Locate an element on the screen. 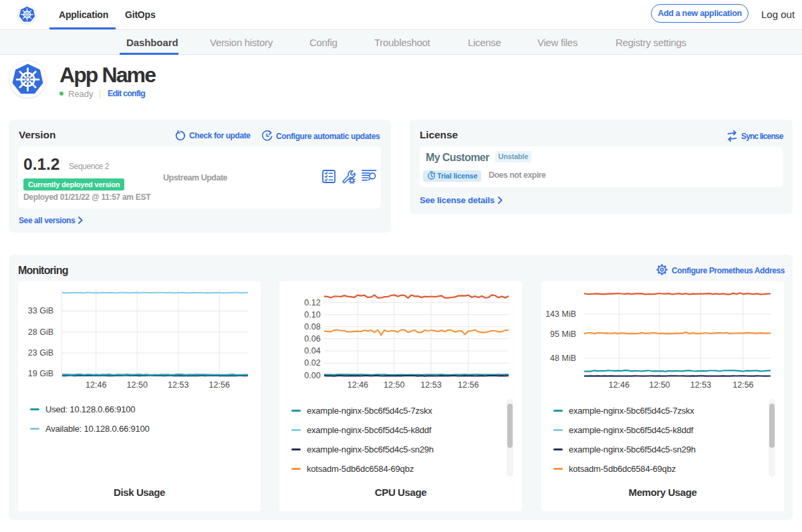  svg-text: 0.12 is located at coordinates (312, 303).